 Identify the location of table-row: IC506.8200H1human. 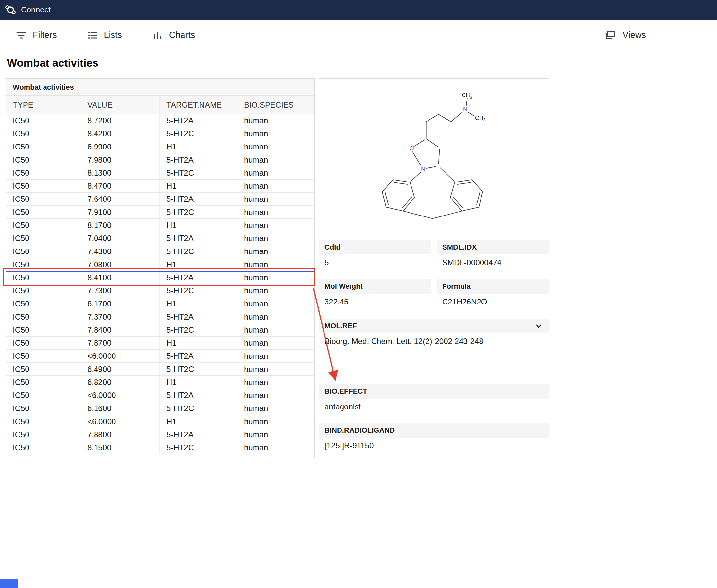
(160, 382).